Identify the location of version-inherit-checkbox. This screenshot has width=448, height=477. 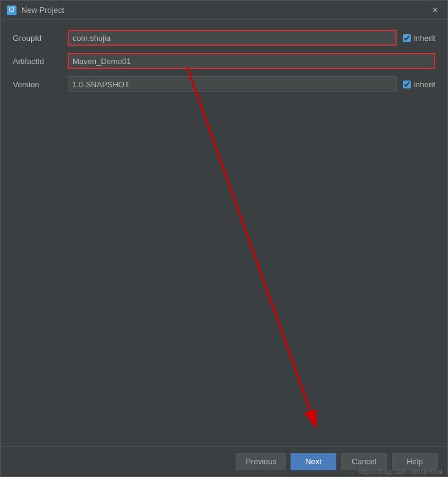
(406, 84).